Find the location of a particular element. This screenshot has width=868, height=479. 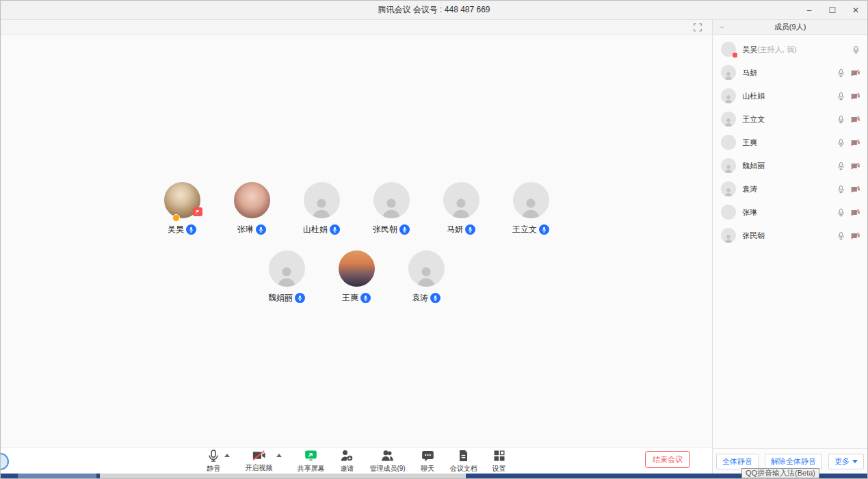

participant-tile: 王爽 is located at coordinates (356, 277).